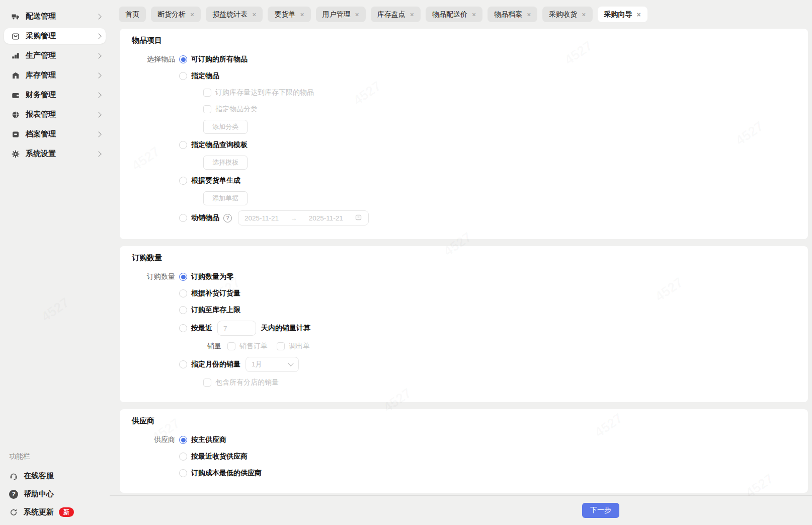 This screenshot has width=812, height=525. Describe the element at coordinates (461, 14) in the screenshot. I see `tab-bar: 首页 断货分析 × 损益统计表 × 要货单 × 用户管理 × 库存盘点 ×` at that location.